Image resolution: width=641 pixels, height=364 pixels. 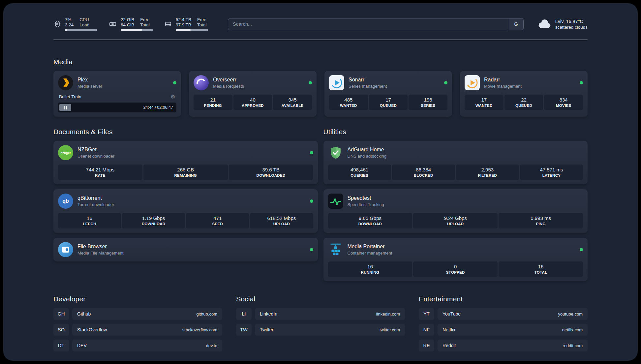 What do you see at coordinates (229, 80) in the screenshot?
I see `app-name: Overseerr` at bounding box center [229, 80].